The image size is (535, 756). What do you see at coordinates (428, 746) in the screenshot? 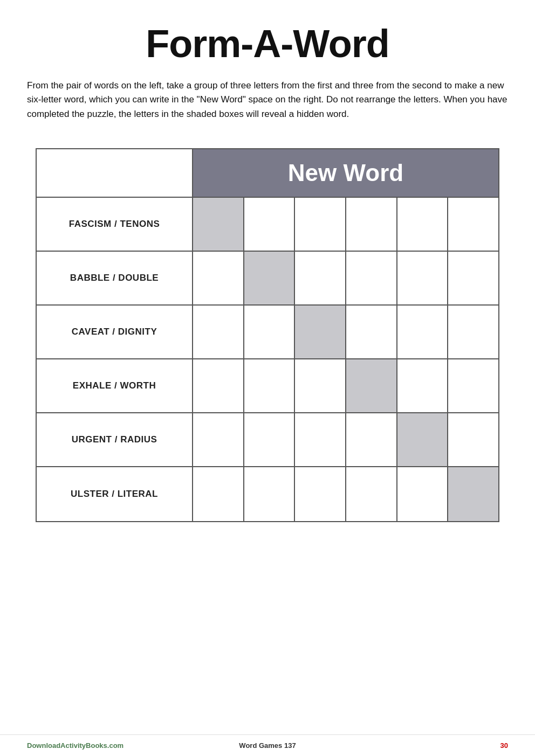
I see `footer-page-number: 30` at bounding box center [428, 746].